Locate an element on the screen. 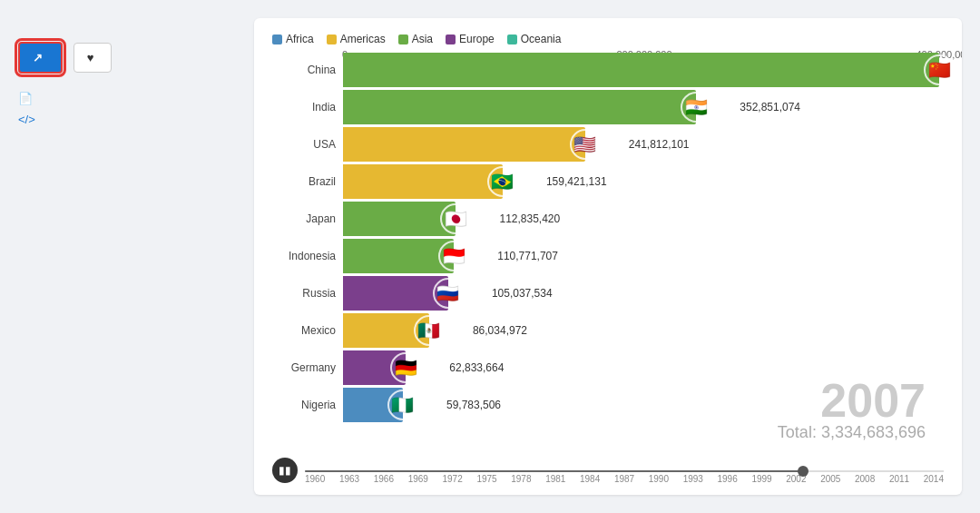 Image resolution: width=980 pixels, height=513 pixels. bar-fill: 🇲🇽86,034,972 is located at coordinates (387, 330).